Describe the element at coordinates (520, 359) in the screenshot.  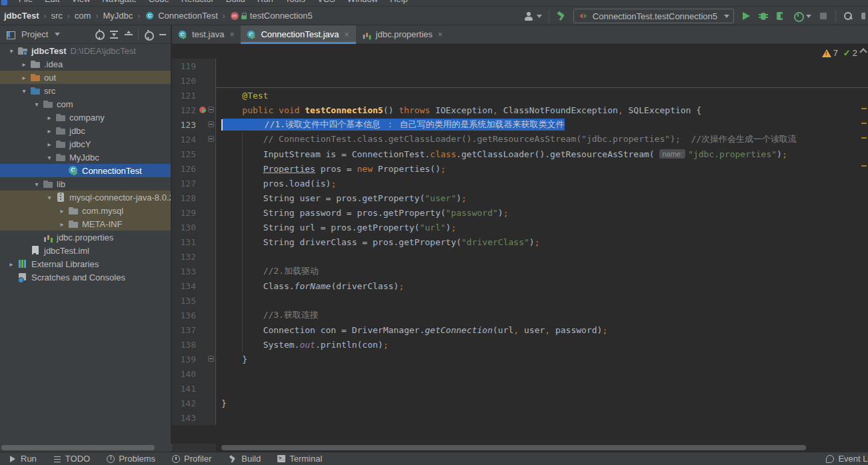
I see `code-line: 139 }` at that location.